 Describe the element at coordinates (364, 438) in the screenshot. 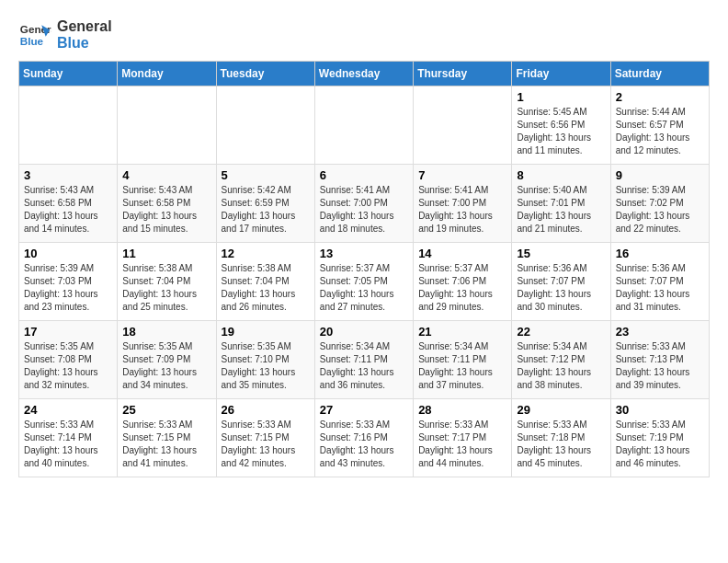

I see `day-cell: 27Sunrise: 5:33 AM Sunset: 7:16 PM Dayli…` at that location.